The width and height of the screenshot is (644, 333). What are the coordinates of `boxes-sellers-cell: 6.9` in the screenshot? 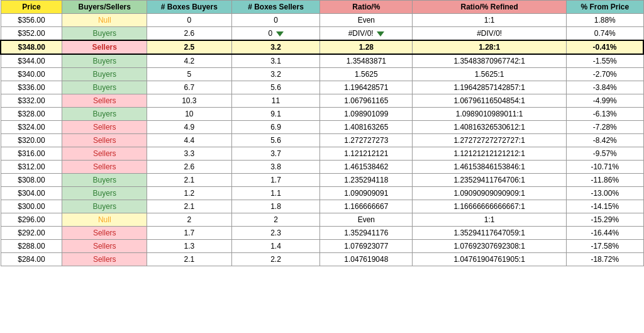 It's located at (275, 127).